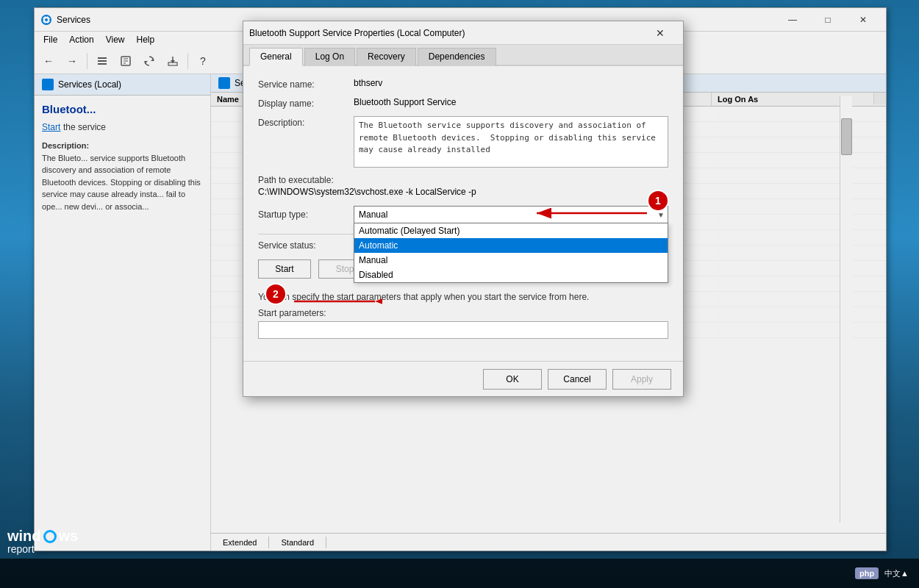 The width and height of the screenshot is (919, 588). I want to click on start-params-input, so click(463, 330).